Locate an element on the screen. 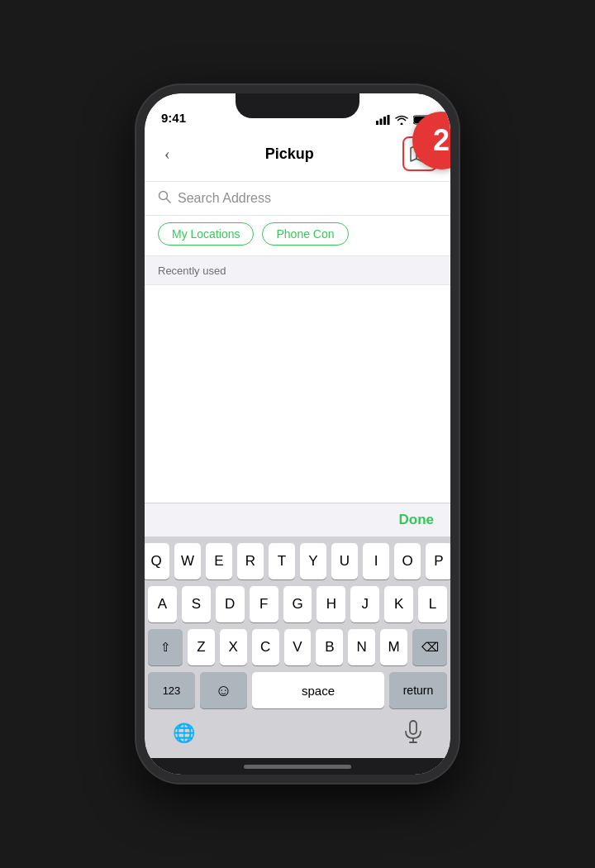 The height and width of the screenshot is (868, 595). key-a: A is located at coordinates (162, 604).